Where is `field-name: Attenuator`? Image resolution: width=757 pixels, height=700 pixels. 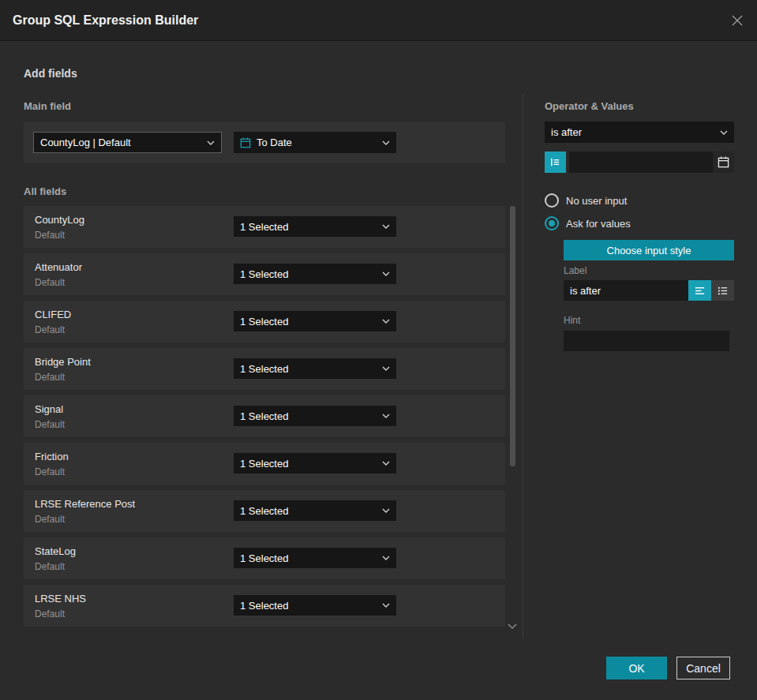
field-name: Attenuator is located at coordinates (58, 267).